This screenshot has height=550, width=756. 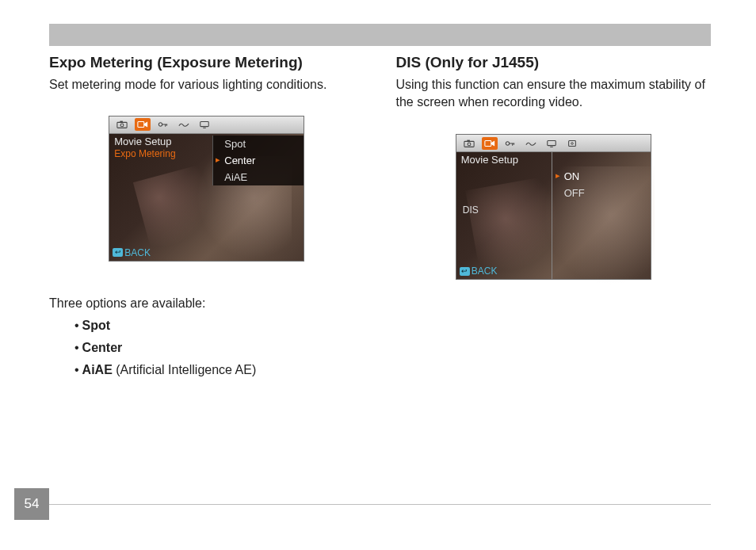 What do you see at coordinates (207, 85) in the screenshot?
I see `expo-metering-desc: Set metering mode for various lighting c…` at bounding box center [207, 85].